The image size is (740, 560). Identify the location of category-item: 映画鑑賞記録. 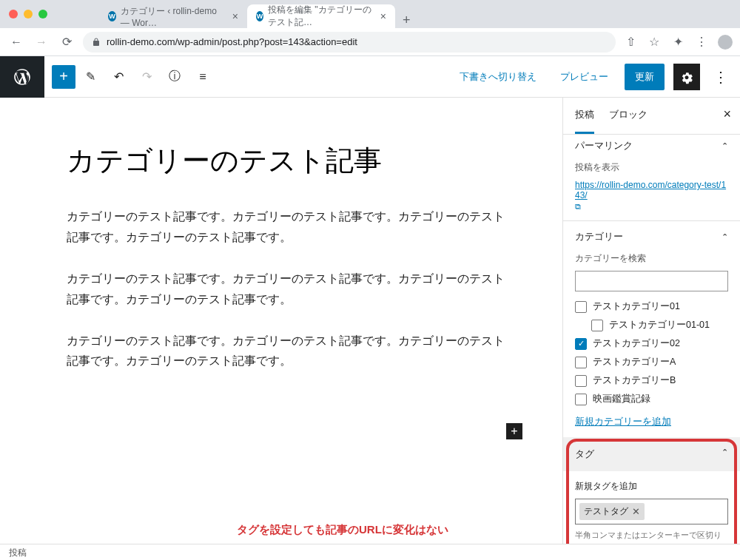
(651, 399).